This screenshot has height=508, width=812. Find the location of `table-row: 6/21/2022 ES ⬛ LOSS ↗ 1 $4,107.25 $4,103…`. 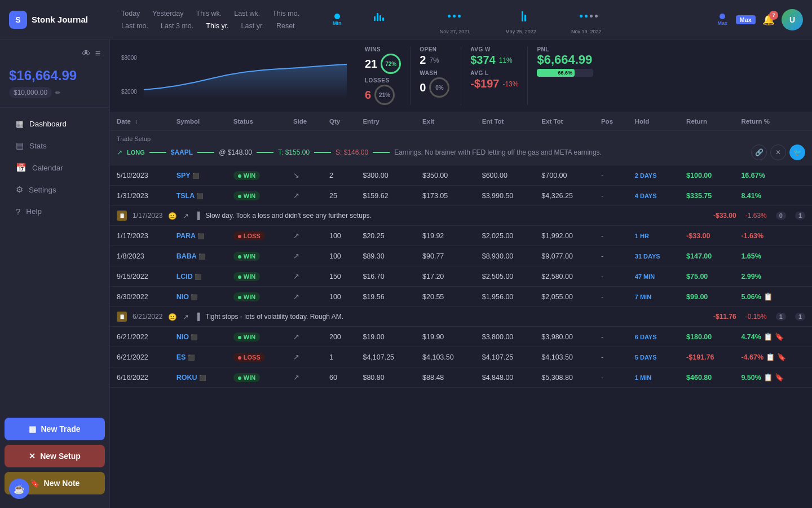

table-row: 6/21/2022 ES ⬛ LOSS ↗ 1 $4,107.25 $4,103… is located at coordinates (461, 357).